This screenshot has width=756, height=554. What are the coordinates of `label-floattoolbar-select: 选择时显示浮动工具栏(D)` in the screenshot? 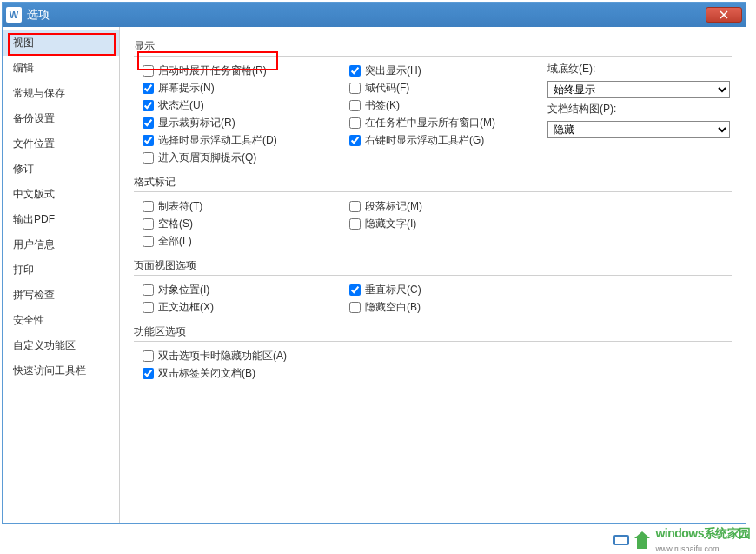 It's located at (217, 141).